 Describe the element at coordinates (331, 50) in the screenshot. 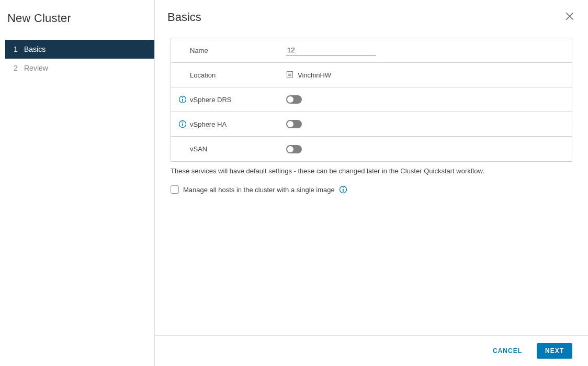

I see `name-input` at that location.